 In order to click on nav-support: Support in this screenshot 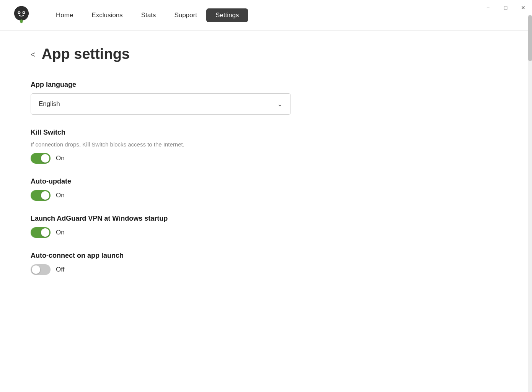, I will do `click(186, 15)`.